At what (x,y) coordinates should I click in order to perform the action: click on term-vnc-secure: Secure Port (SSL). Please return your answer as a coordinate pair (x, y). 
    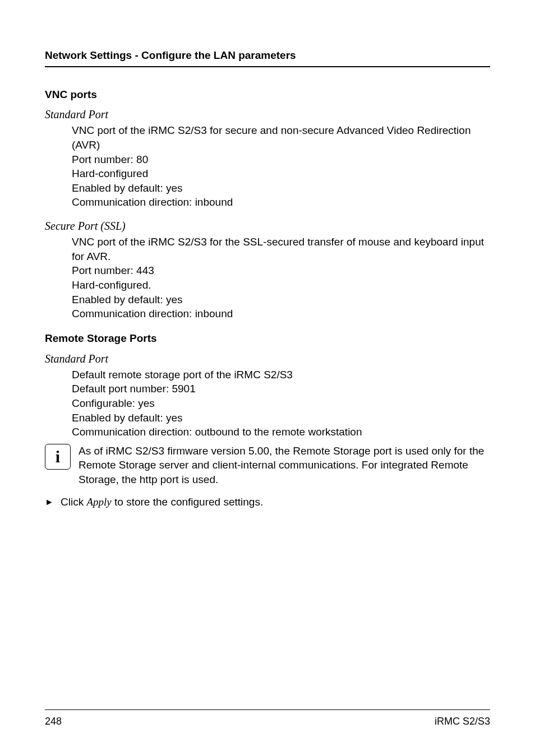
    Looking at the image, I should click on (268, 226).